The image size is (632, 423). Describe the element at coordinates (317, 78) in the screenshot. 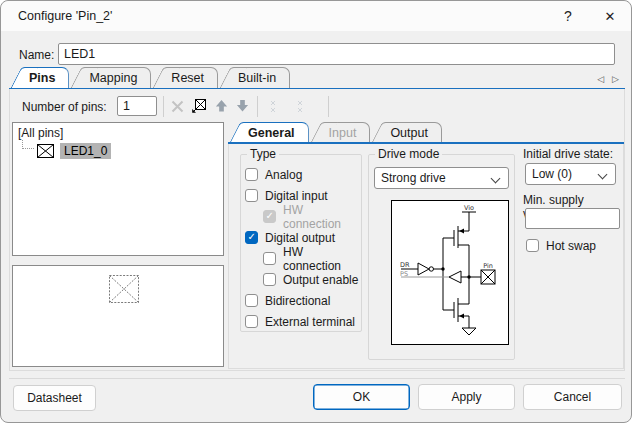

I see `main-tabstrip: Pins Mapping Reset Built-in ◁ ▷` at that location.